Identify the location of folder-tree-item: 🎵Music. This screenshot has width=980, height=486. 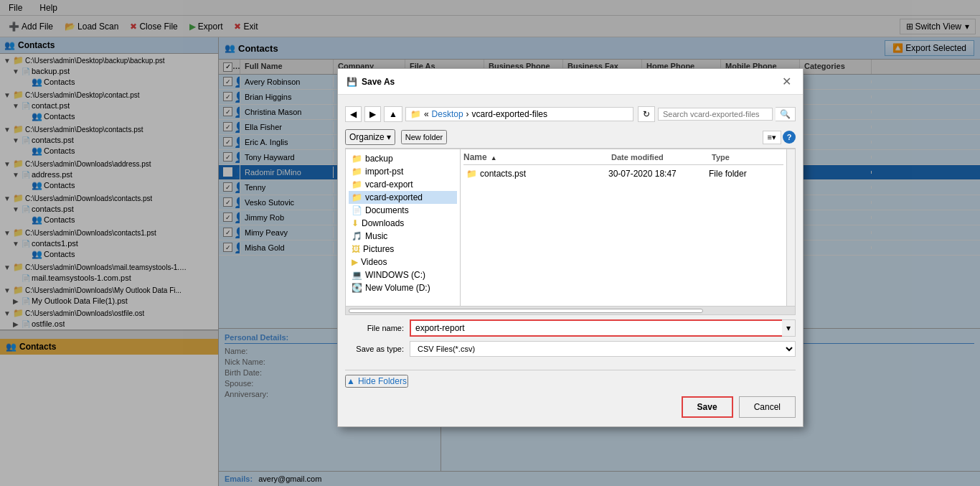
(403, 236).